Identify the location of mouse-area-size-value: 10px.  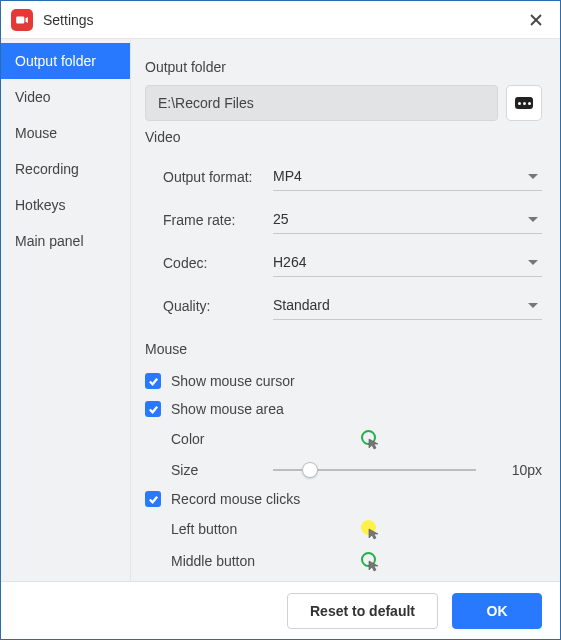
(517, 470).